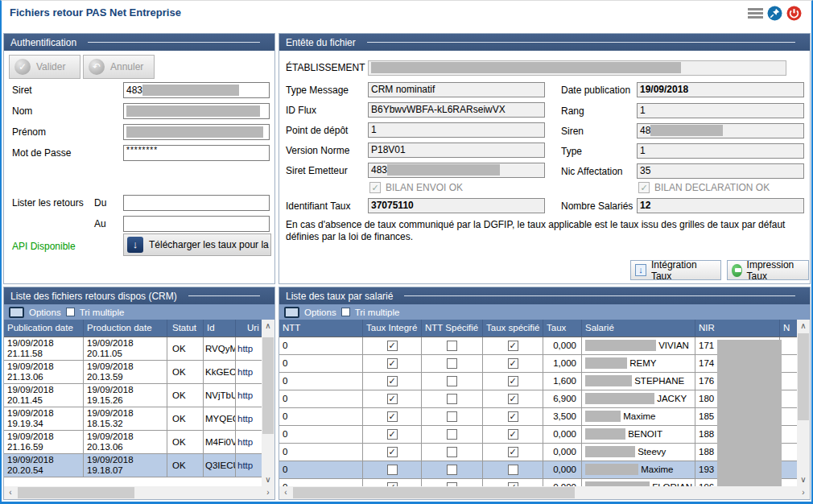 This screenshot has width=813, height=504. I want to click on column-header: NTT Spécifié, so click(452, 328).